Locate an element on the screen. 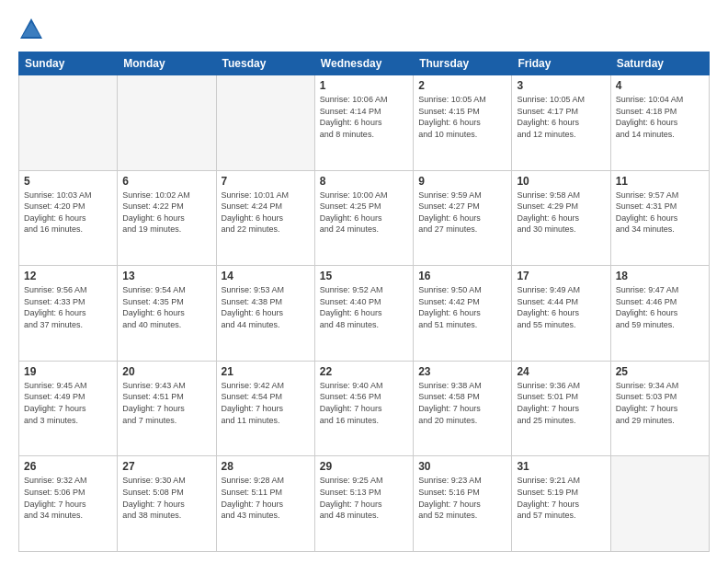  day-number: 31 is located at coordinates (561, 466).